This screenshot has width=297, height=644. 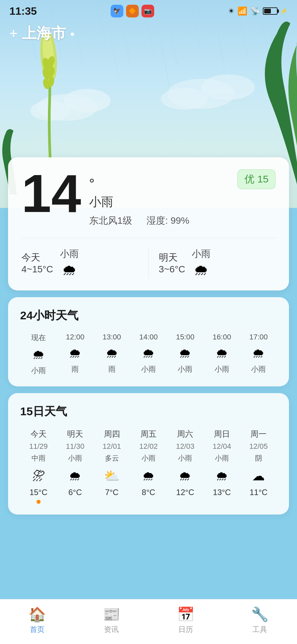 What do you see at coordinates (259, 354) in the screenshot?
I see `hourly-item: 17:00 🌧 小雨` at bounding box center [259, 354].